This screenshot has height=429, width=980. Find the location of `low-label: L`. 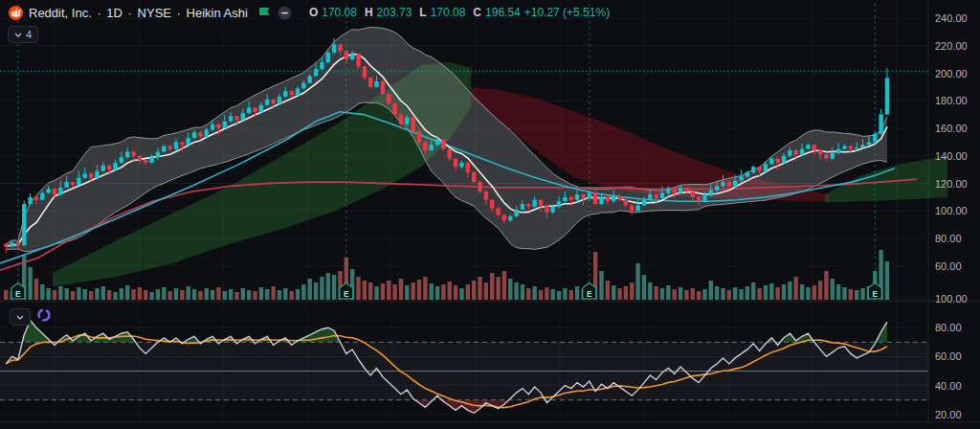

low-label: L is located at coordinates (423, 12).